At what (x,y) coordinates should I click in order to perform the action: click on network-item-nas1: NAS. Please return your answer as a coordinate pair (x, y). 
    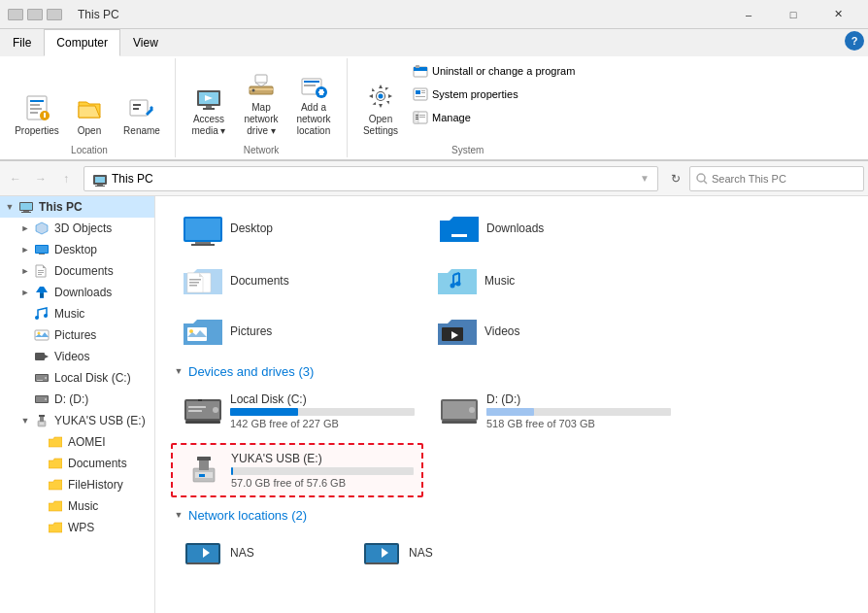
    Looking at the image, I should click on (258, 553).